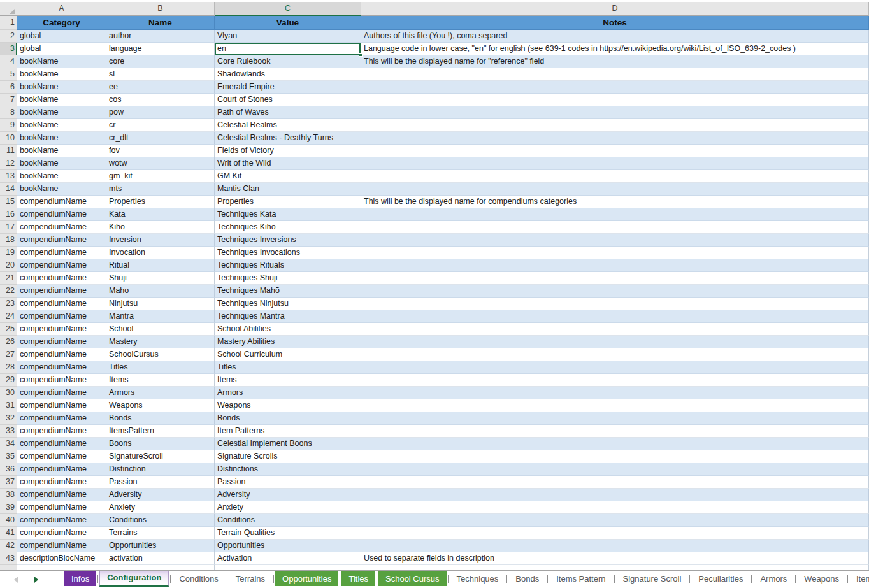 The width and height of the screenshot is (869, 588). What do you see at coordinates (62, 546) in the screenshot?
I see `cell-A42: compendiumName` at bounding box center [62, 546].